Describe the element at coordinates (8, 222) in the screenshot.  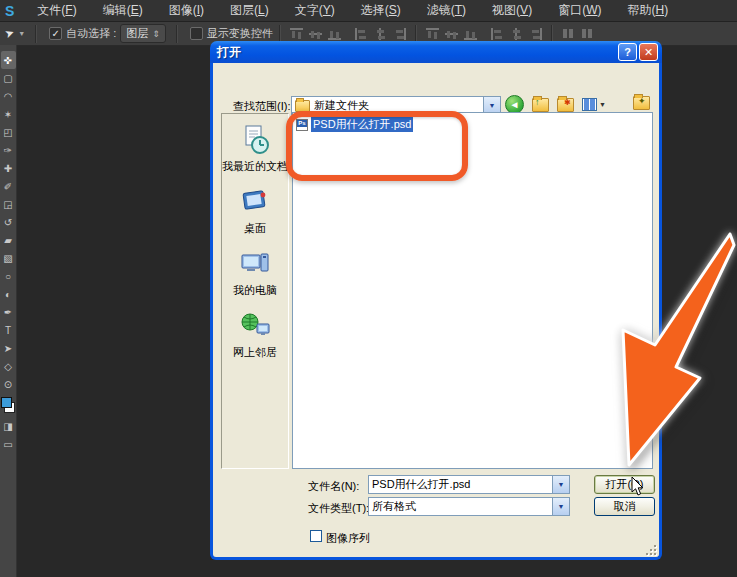
I see `history-brush-tool-icon: ↺` at that location.